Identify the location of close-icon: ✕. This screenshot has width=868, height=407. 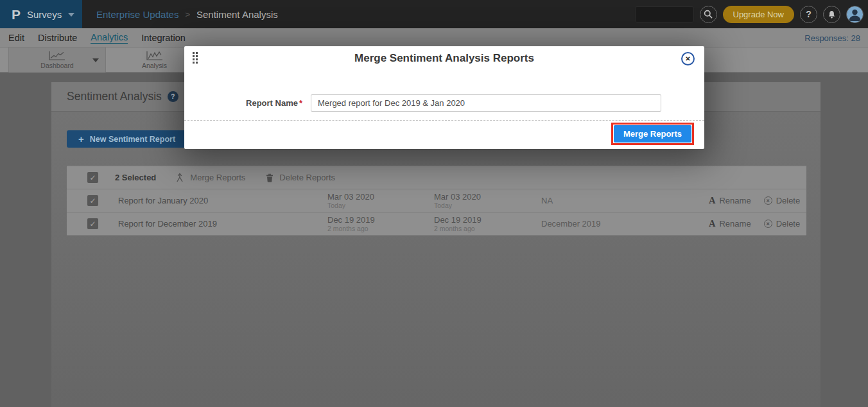
(688, 59).